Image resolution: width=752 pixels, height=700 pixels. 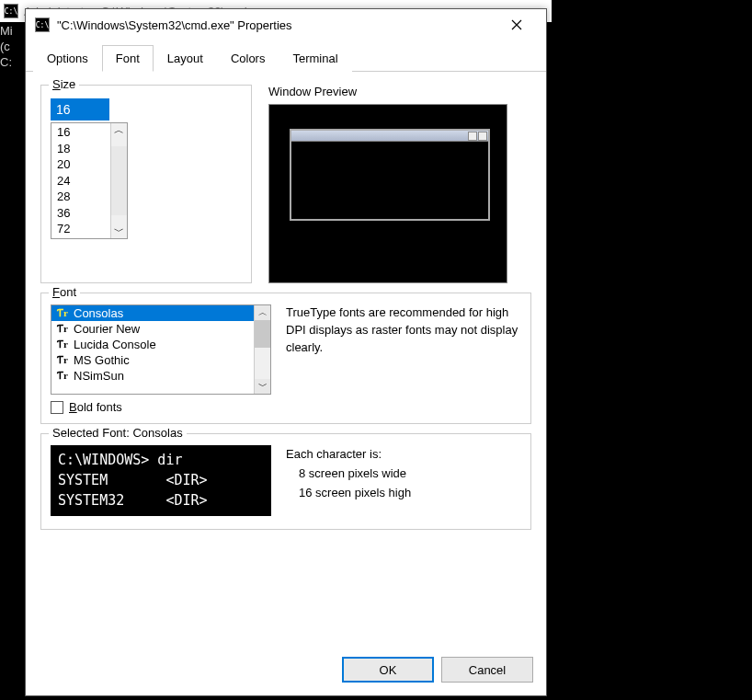 What do you see at coordinates (81, 229) in the screenshot?
I see `size-option: 72` at bounding box center [81, 229].